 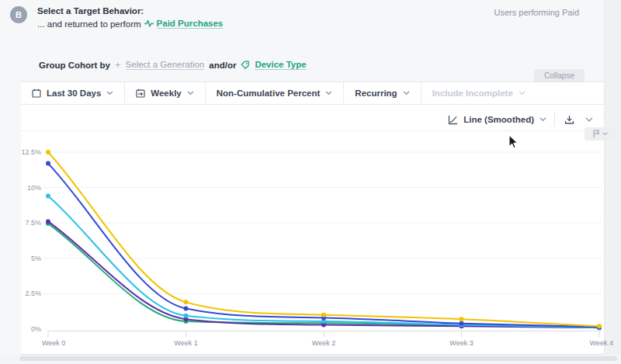 What do you see at coordinates (570, 120) in the screenshot?
I see `download-icon` at bounding box center [570, 120].